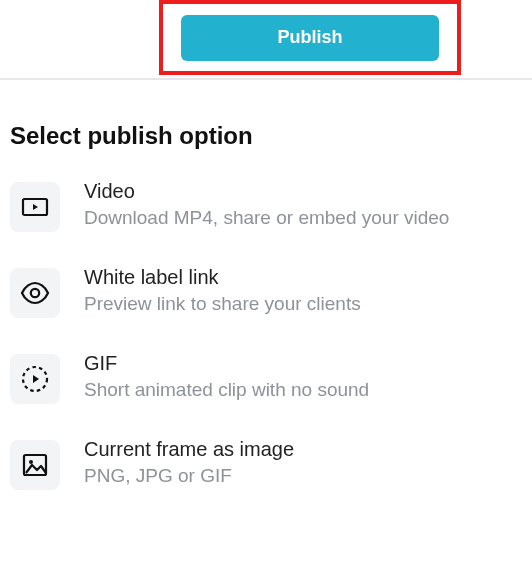 This screenshot has width=532, height=562. What do you see at coordinates (308, 376) in the screenshot?
I see `option-text: GIF Short animated clip with no sound` at bounding box center [308, 376].